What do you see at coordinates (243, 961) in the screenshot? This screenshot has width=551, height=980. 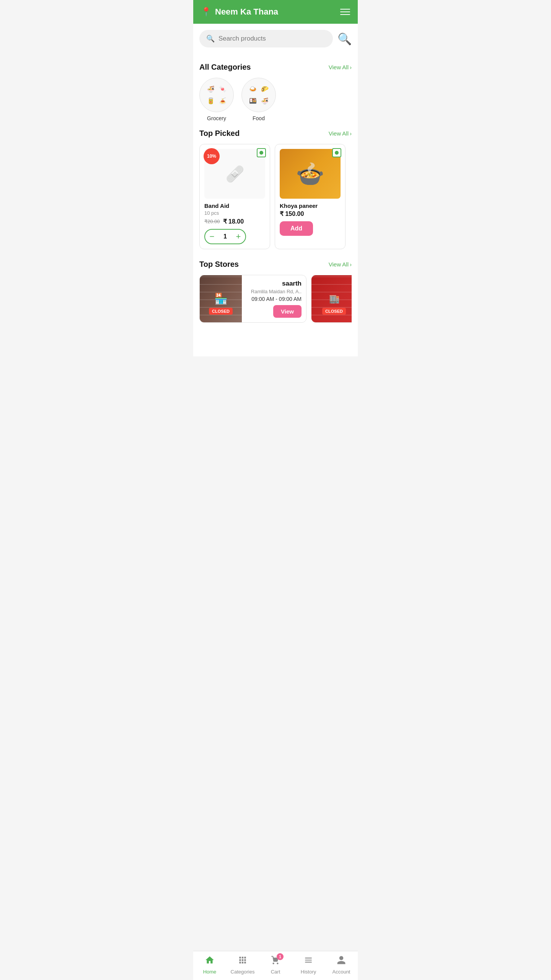 I see `categories-icon` at bounding box center [243, 961].